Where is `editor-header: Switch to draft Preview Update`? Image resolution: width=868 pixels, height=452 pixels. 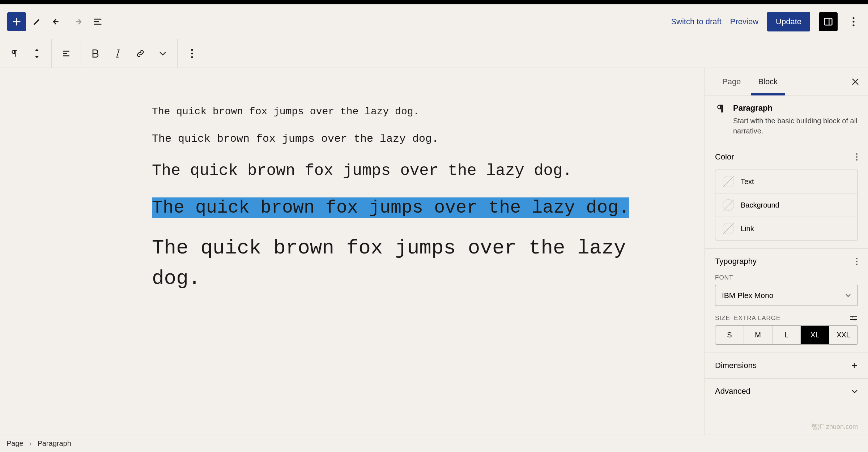 editor-header: Switch to draft Preview Update is located at coordinates (434, 22).